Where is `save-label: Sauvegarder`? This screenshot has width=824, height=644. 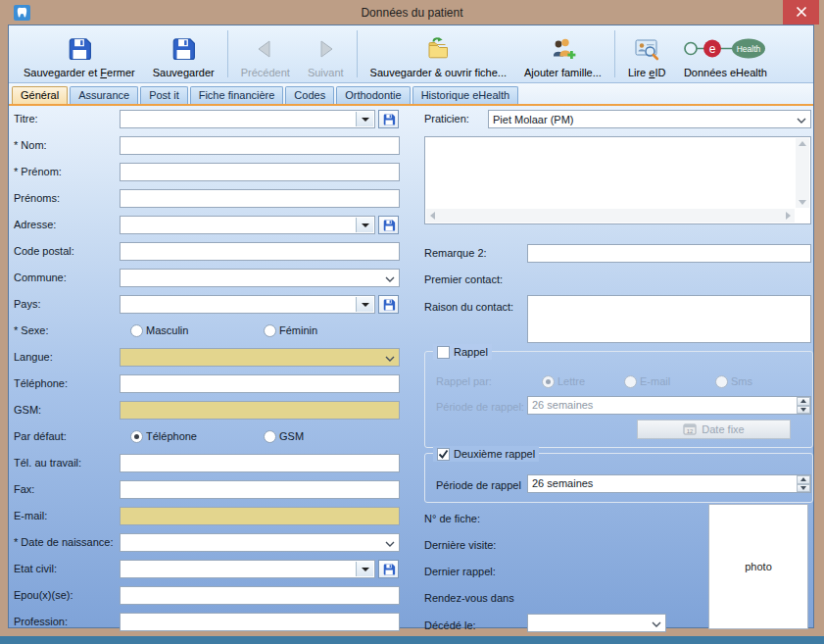 save-label: Sauvegarder is located at coordinates (184, 73).